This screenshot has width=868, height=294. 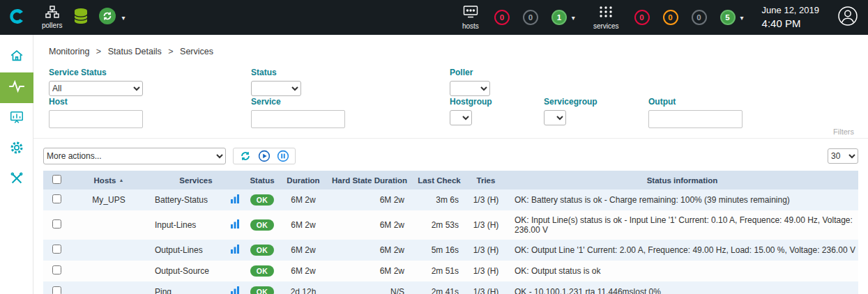 I want to click on service-cell: Ping, so click(x=187, y=288).